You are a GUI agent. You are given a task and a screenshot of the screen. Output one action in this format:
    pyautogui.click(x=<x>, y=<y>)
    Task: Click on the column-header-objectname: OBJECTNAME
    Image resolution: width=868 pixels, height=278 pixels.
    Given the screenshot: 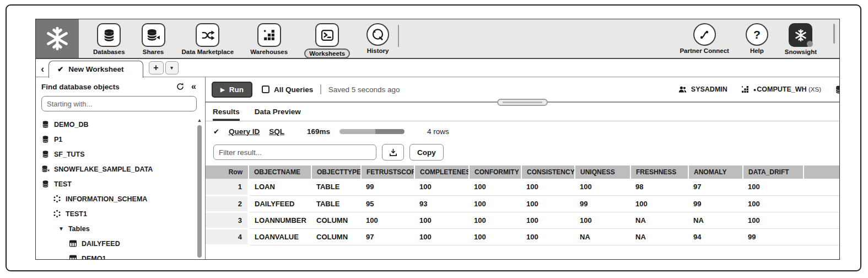 What is the action you would take?
    pyautogui.click(x=280, y=172)
    